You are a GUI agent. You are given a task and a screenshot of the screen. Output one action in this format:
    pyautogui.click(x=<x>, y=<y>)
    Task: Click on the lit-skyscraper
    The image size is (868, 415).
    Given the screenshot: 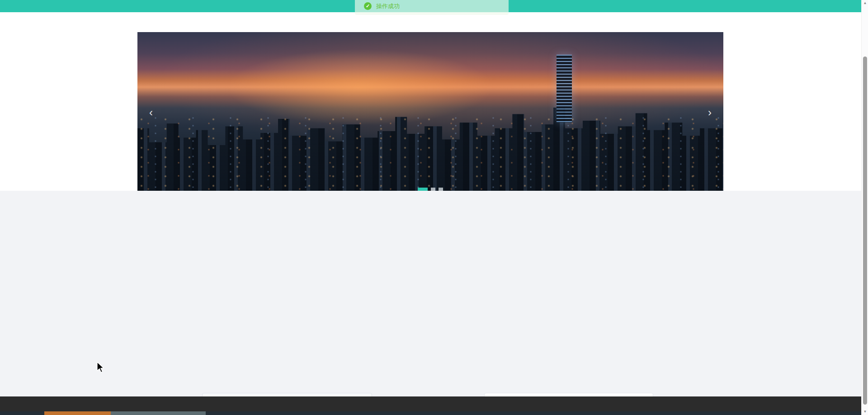 What is the action you would take?
    pyautogui.click(x=564, y=89)
    